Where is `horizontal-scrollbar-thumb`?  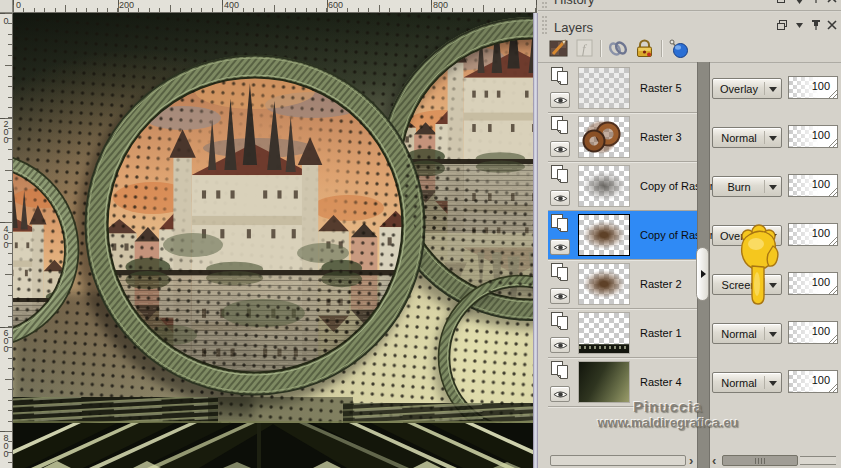 horizontal-scrollbar-thumb is located at coordinates (760, 460).